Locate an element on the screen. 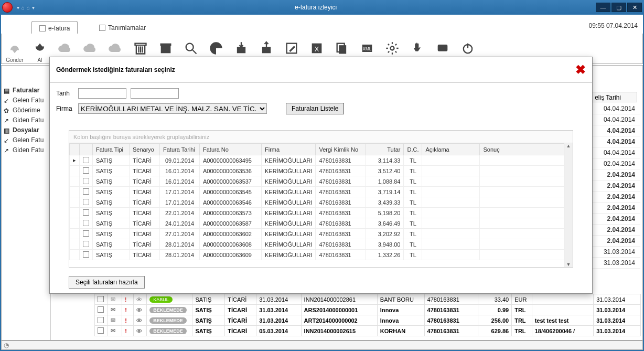 The image size is (644, 351). col-aciklama: Açıklama is located at coordinates (451, 150).